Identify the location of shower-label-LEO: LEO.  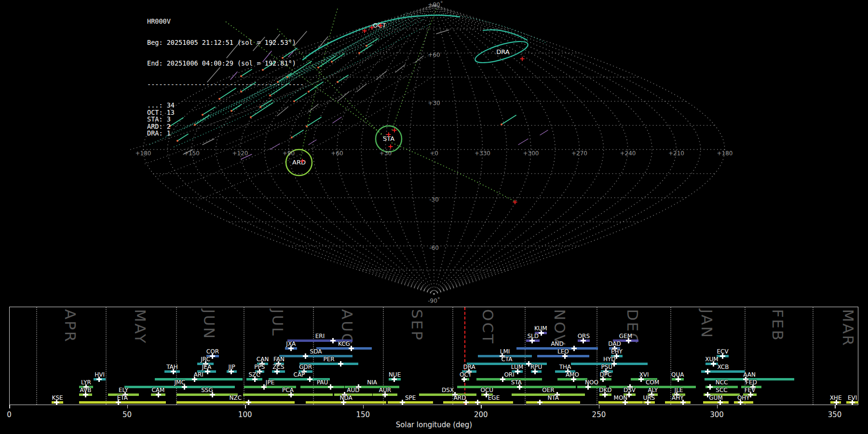
(563, 352).